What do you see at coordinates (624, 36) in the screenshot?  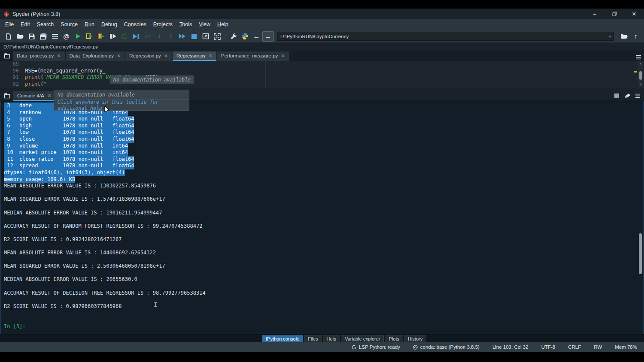 I see `open-directory-icon` at bounding box center [624, 36].